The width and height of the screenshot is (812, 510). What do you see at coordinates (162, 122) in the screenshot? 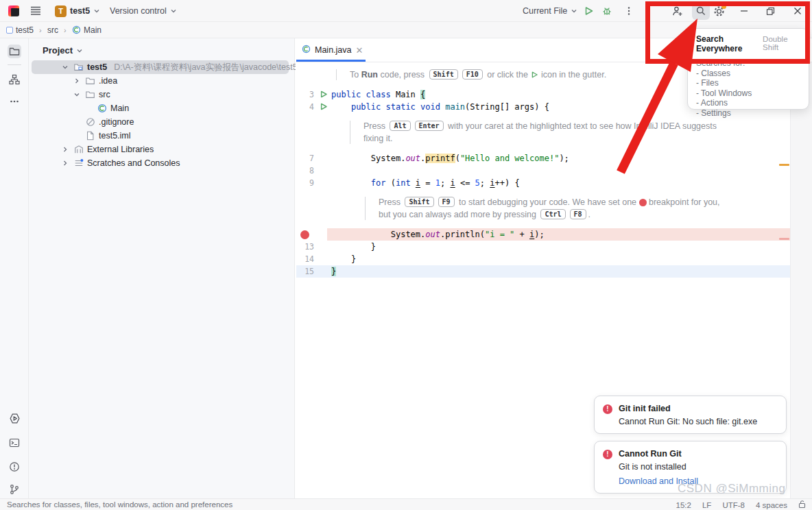
I see `tree-item--gitignore: .gitignore` at bounding box center [162, 122].